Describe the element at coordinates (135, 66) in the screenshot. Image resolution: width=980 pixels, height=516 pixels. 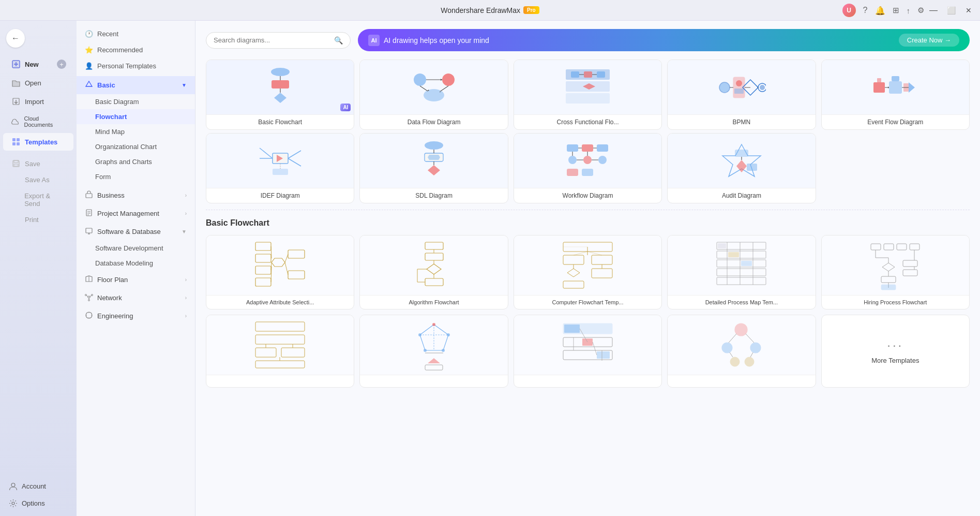
I see `cat-item-personal: 👤 Personal Templates` at that location.